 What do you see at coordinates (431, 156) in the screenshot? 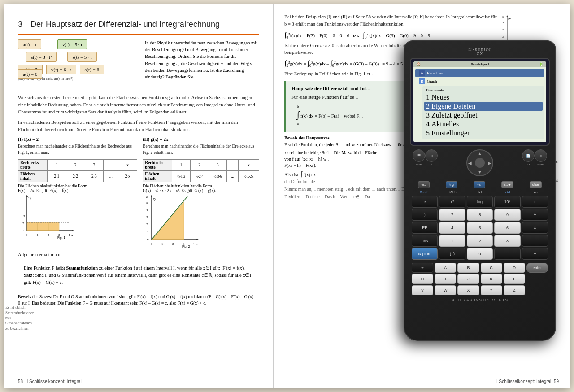
I see `tab-button: ⇥` at bounding box center [431, 156].